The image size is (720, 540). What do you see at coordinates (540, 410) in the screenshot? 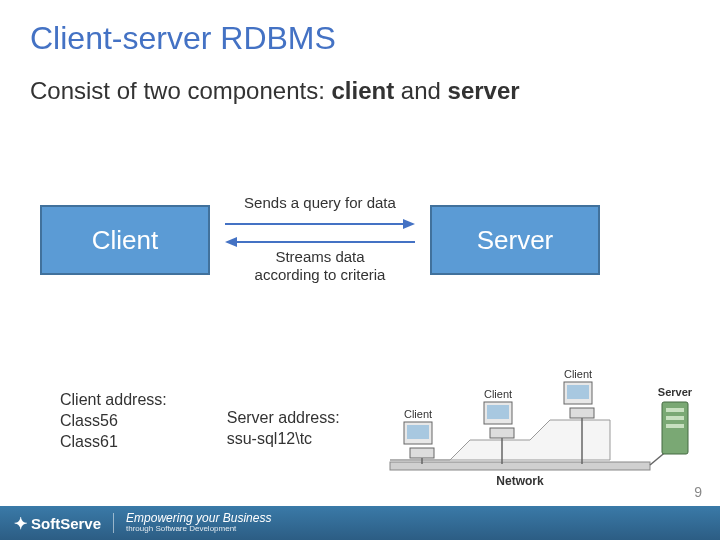
I see `network-figure: Client Client Client Network Serve` at bounding box center [540, 410].